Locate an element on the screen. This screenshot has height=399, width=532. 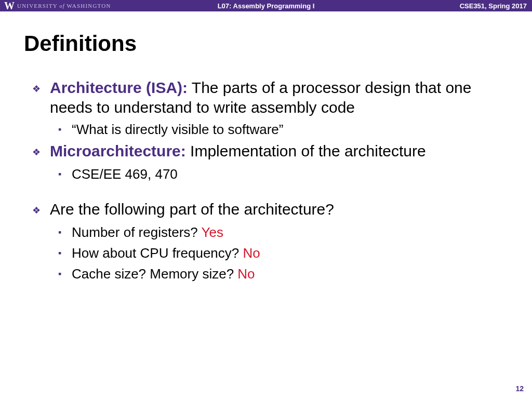
uw-logo: W UNIVERSITY of WASHINGTON is located at coordinates (56, 6).